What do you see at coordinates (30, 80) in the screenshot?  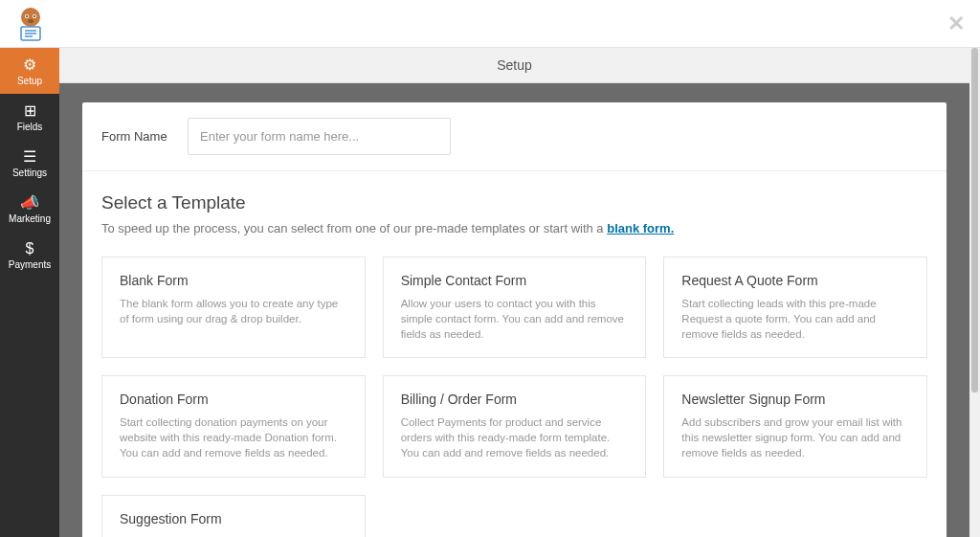 I see `sidebar-item-label: Setup` at bounding box center [30, 80].